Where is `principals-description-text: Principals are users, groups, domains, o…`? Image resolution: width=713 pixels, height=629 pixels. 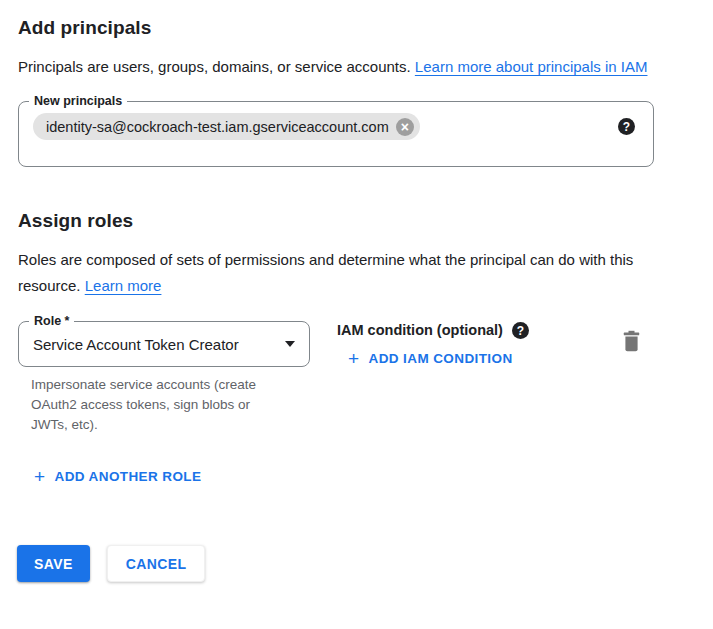 principals-description-text: Principals are users, groups, domains, o… is located at coordinates (214, 66).